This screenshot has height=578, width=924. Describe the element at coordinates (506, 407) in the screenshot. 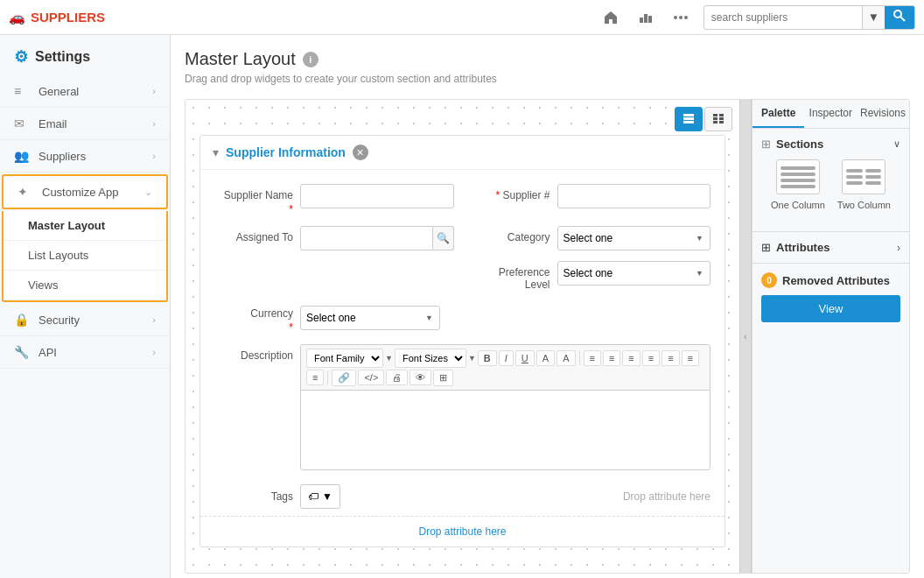

I see `rich-text-editor: Font Family ▼ Font Sizes ▼ B I` at that location.